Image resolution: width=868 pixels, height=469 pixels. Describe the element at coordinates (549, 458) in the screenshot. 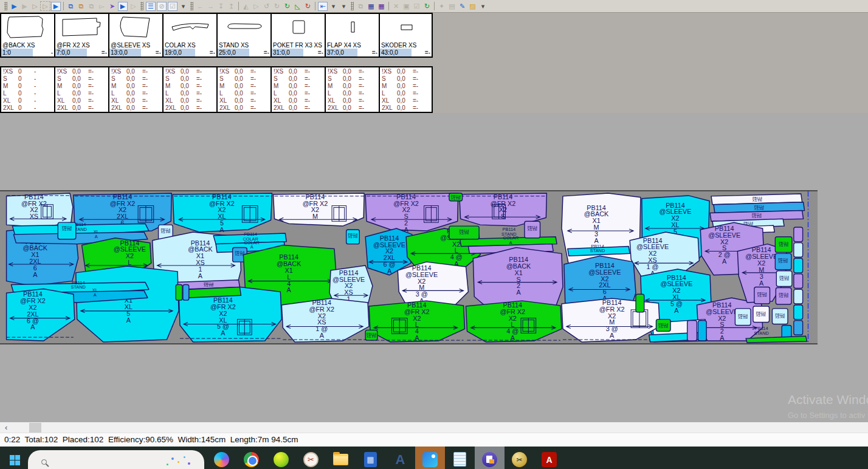

I see `acrobat-icon: A` at that location.